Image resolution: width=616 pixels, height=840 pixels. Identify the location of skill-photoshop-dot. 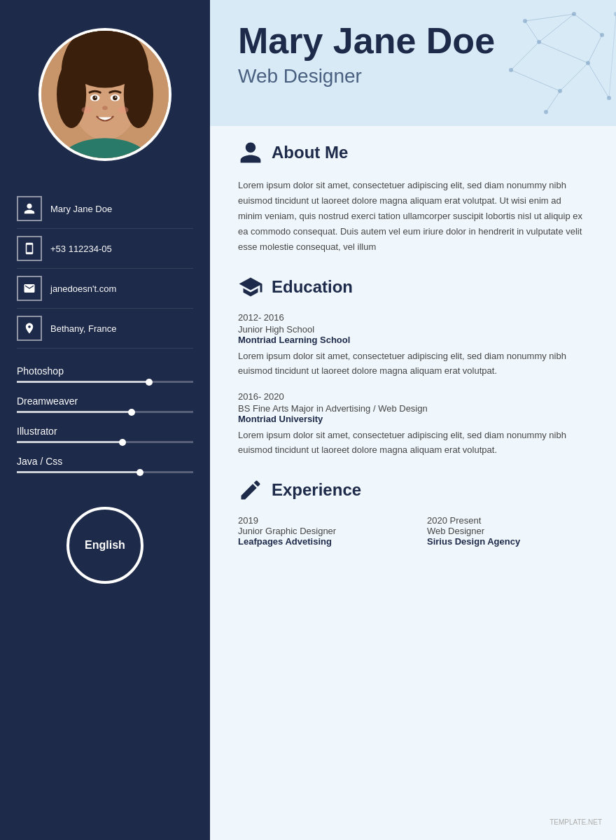
(149, 382).